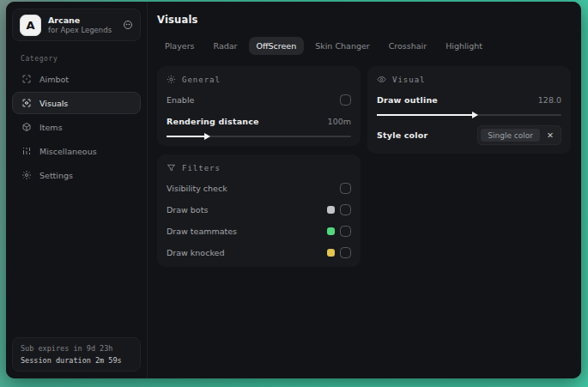  I want to click on app-brand-card: A Arcane for Apex Legends, so click(76, 25).